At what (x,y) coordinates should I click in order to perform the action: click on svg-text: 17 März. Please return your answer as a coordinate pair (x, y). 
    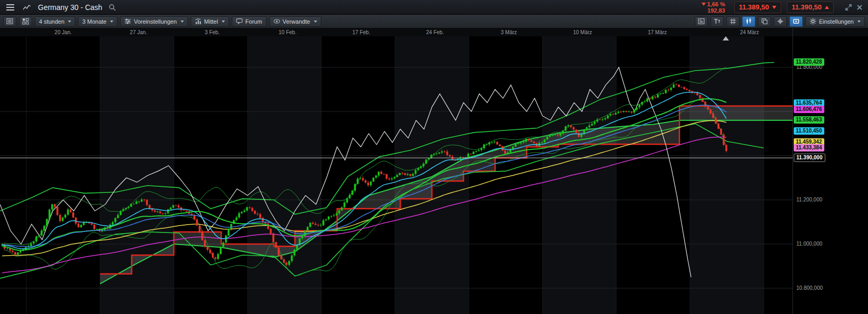
    Looking at the image, I should click on (657, 33).